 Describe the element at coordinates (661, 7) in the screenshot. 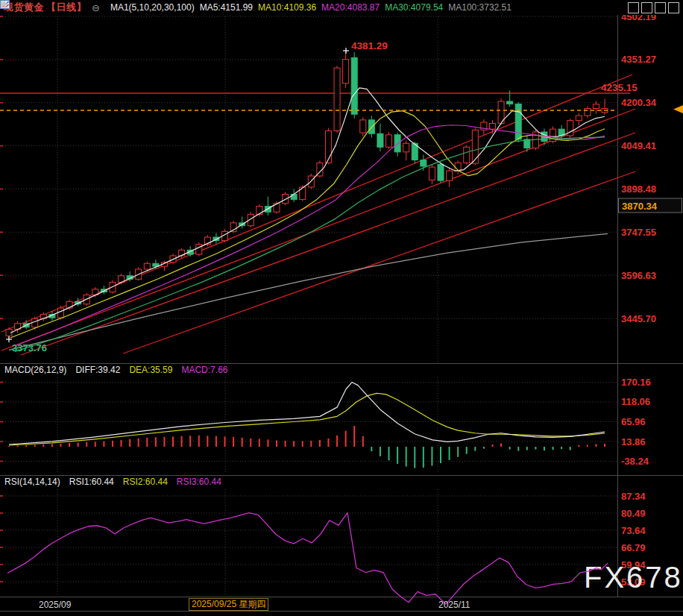

I see `zoom-horizontal-button` at that location.